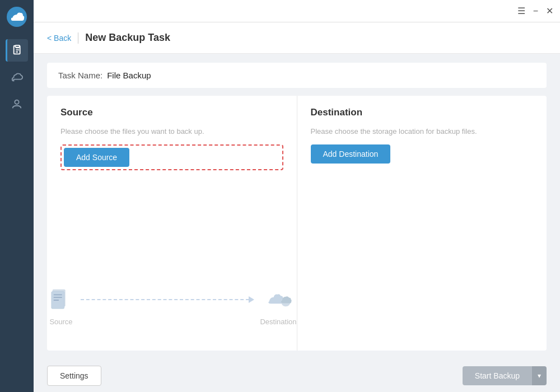 The height and width of the screenshot is (392, 560). I want to click on destination-panel-description: Please choose the storage location for b…, so click(422, 131).